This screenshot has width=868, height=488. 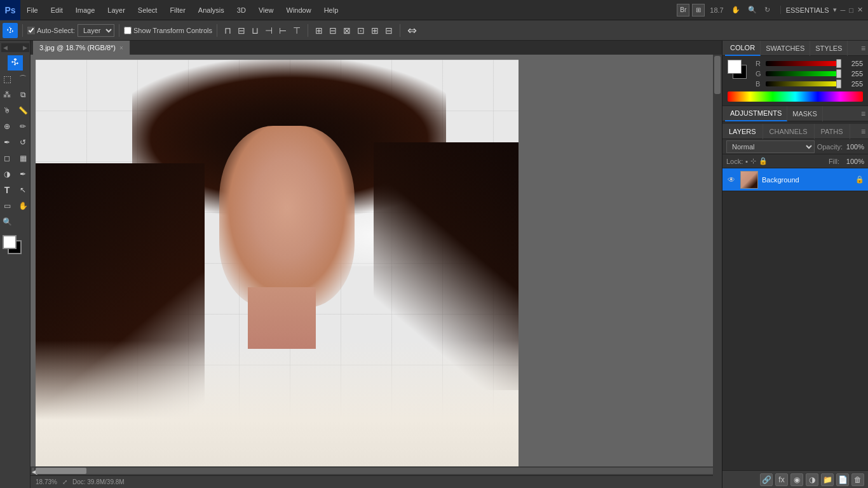 What do you see at coordinates (863, 132) in the screenshot?
I see `layers-panel-menu-icon: ≡` at bounding box center [863, 132].